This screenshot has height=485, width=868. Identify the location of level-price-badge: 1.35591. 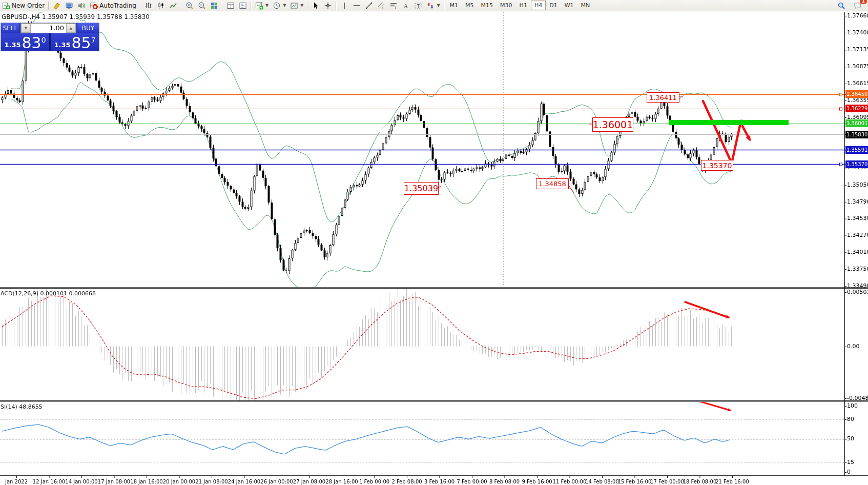
(857, 150).